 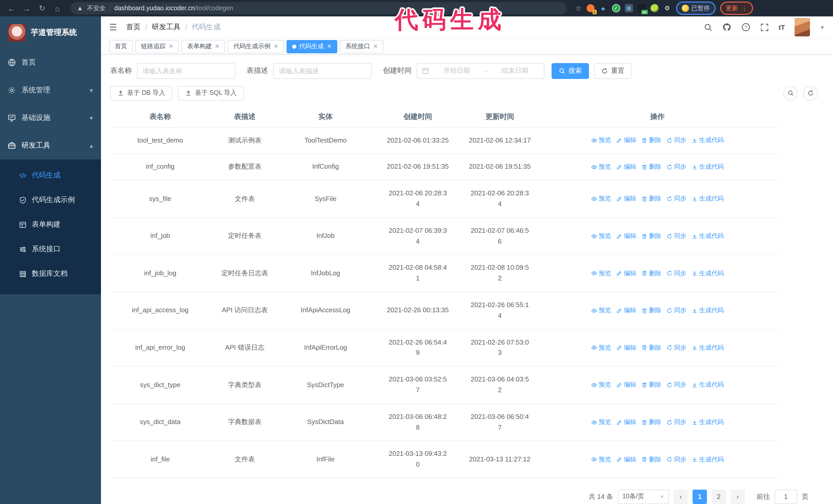 I want to click on submenu-item-form-builder: 表单构建, so click(x=51, y=224).